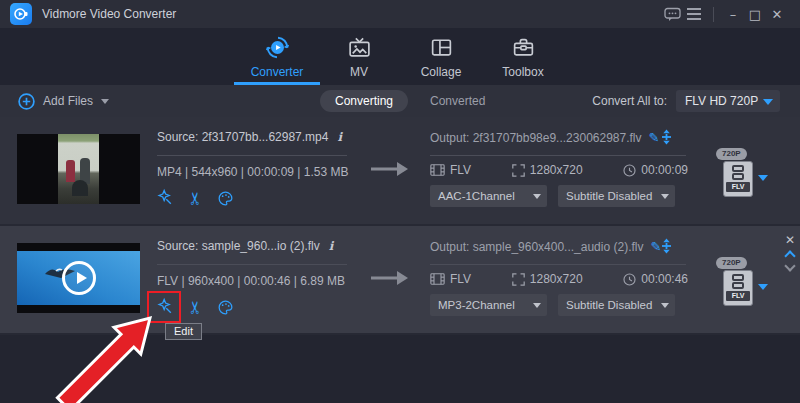 The width and height of the screenshot is (800, 403). Describe the element at coordinates (523, 56) in the screenshot. I see `tab-toolbox: Toolbox` at that location.